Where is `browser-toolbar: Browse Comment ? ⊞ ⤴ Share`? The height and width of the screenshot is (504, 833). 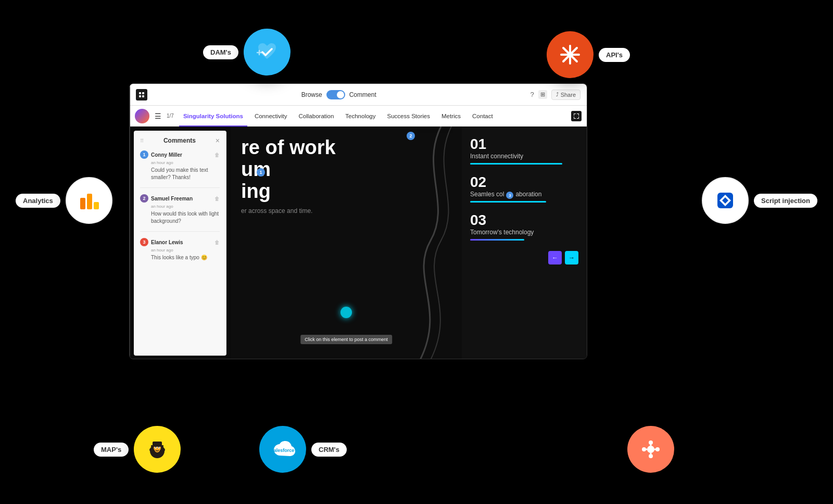
browser-toolbar: Browse Comment ? ⊞ ⤴ Share is located at coordinates (358, 95).